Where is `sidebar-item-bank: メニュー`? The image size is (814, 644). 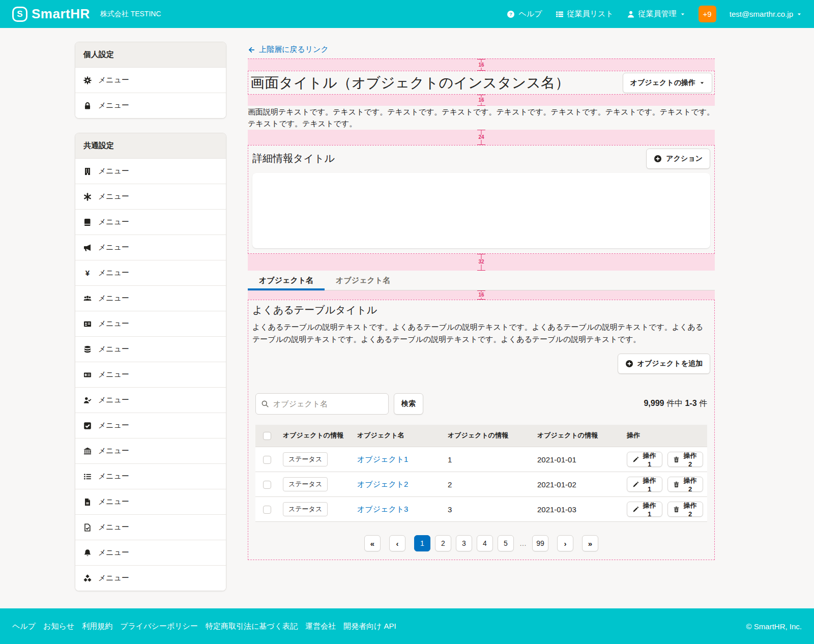
sidebar-item-bank: メニュー is located at coordinates (151, 451).